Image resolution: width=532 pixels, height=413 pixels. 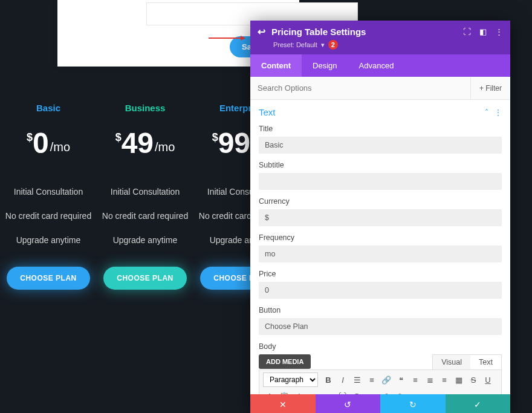 What do you see at coordinates (386, 380) in the screenshot?
I see `link-icon: 🔗` at bounding box center [386, 380].